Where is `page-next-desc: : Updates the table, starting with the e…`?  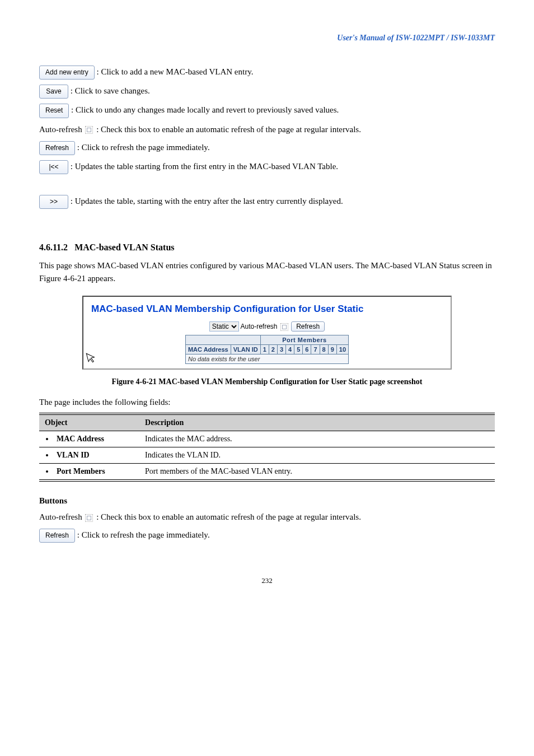 page-next-desc: : Updates the table, starting with the e… is located at coordinates (207, 201).